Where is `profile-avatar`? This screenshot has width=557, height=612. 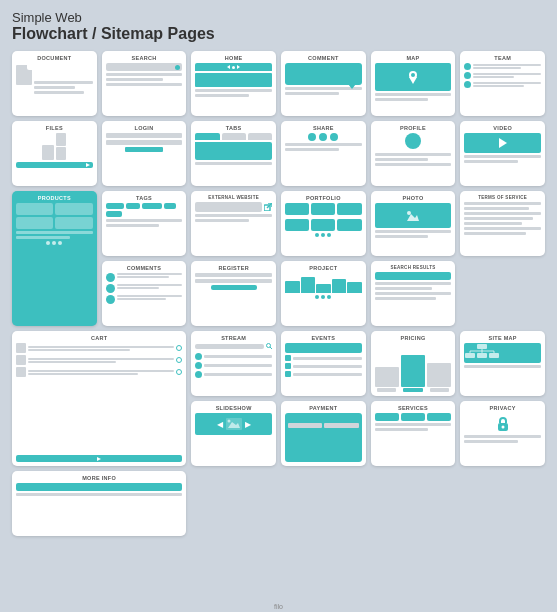 profile-avatar is located at coordinates (413, 141).